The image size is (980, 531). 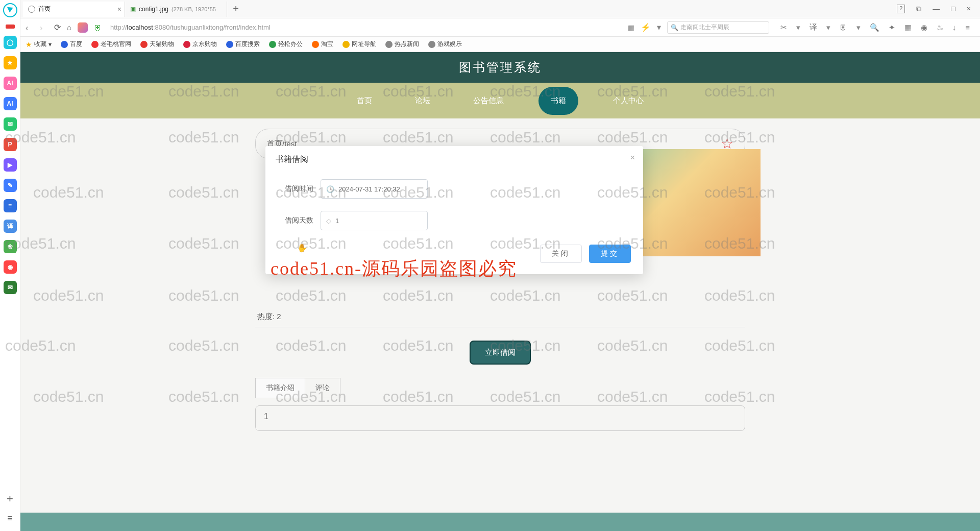 I want to click on tmall-icon, so click(x=144, y=44).